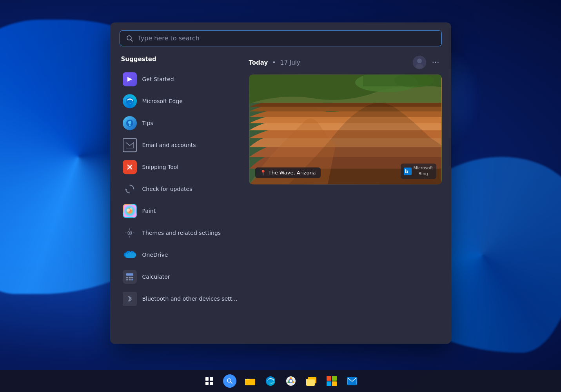 This screenshot has height=392, width=561. I want to click on suggestion-label-onedrive: OneDrive, so click(155, 255).